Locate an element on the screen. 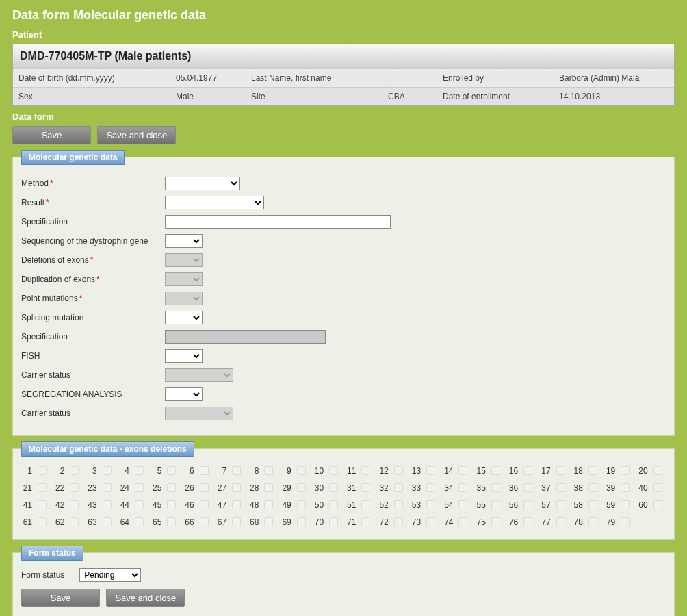 The height and width of the screenshot is (616, 687). exon-cell: 47 is located at coordinates (229, 505).